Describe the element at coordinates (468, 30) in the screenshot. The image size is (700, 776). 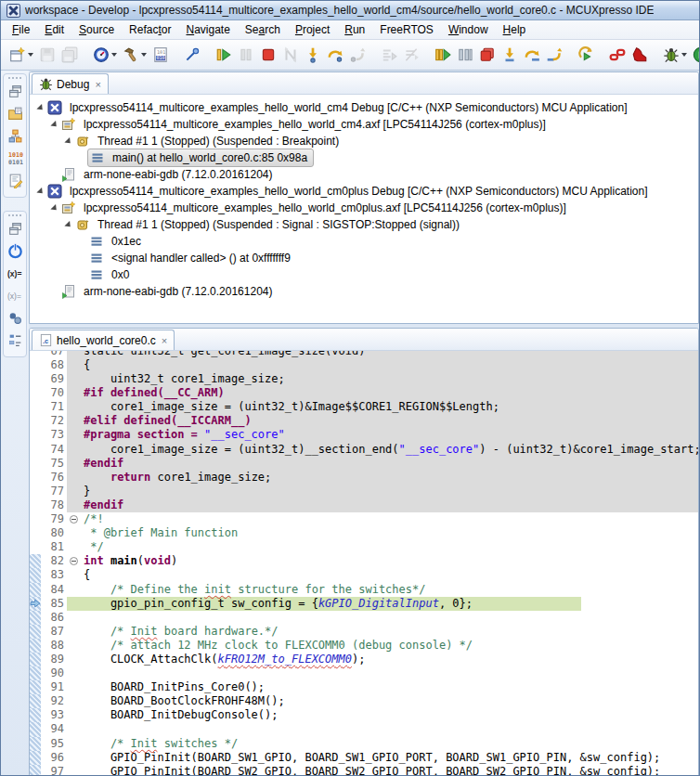
I see `menu-window: Window` at that location.